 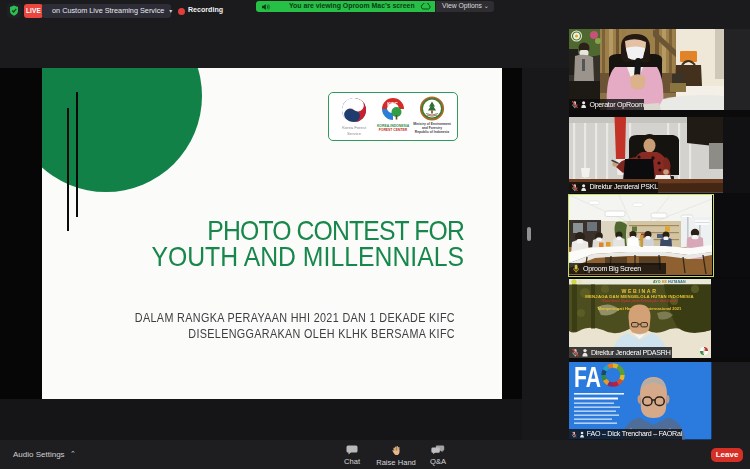 I want to click on svg-text: Service, so click(x=354, y=134).